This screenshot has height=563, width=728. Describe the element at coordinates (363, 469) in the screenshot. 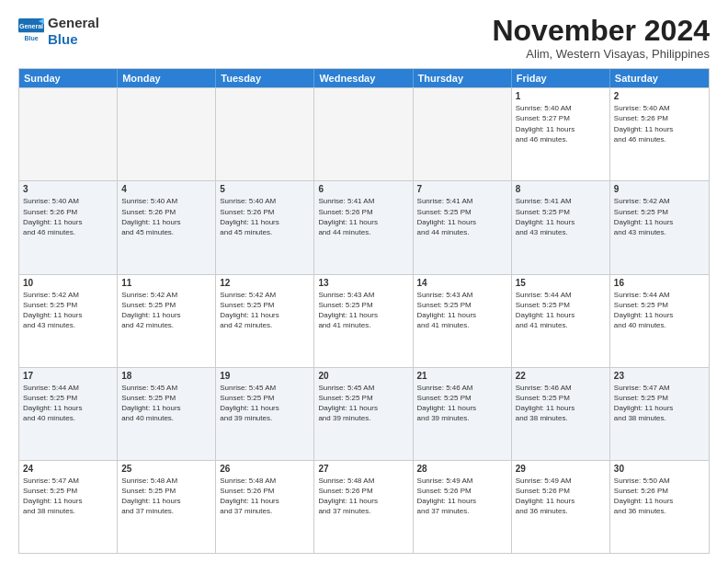

I see `day-number: 27` at that location.